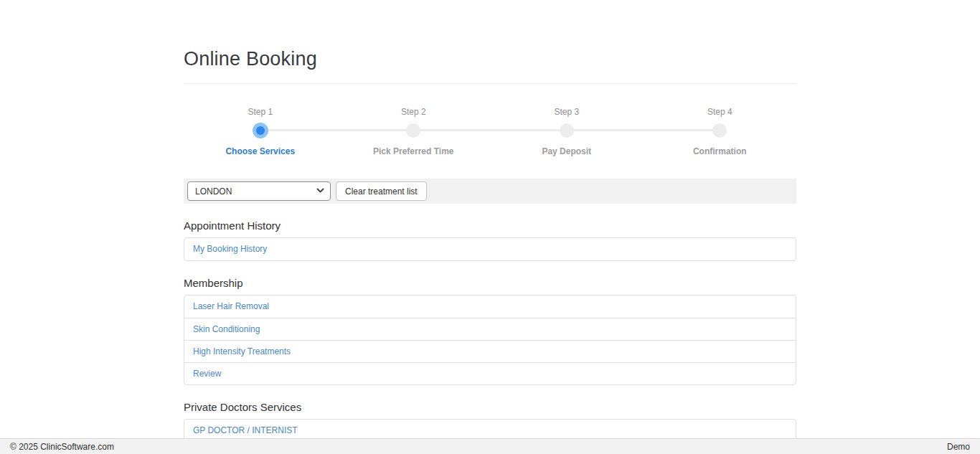 Image resolution: width=980 pixels, height=454 pixels. Describe the element at coordinates (490, 250) in the screenshot. I see `section-list: My Booking History` at that location.